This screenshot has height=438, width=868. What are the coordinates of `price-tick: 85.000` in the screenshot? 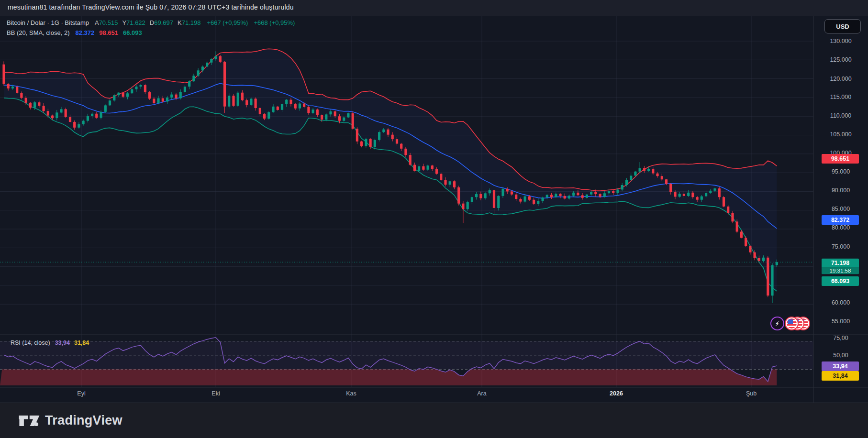 It's located at (841, 209).